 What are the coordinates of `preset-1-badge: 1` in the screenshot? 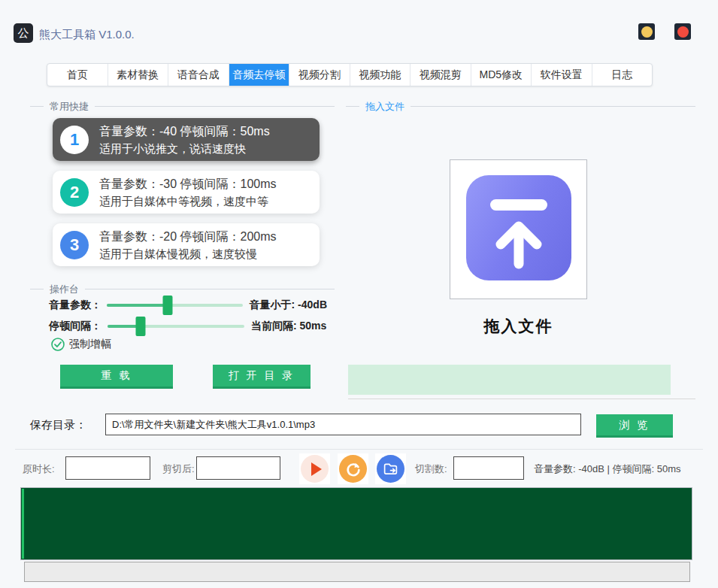 It's located at (74, 140).